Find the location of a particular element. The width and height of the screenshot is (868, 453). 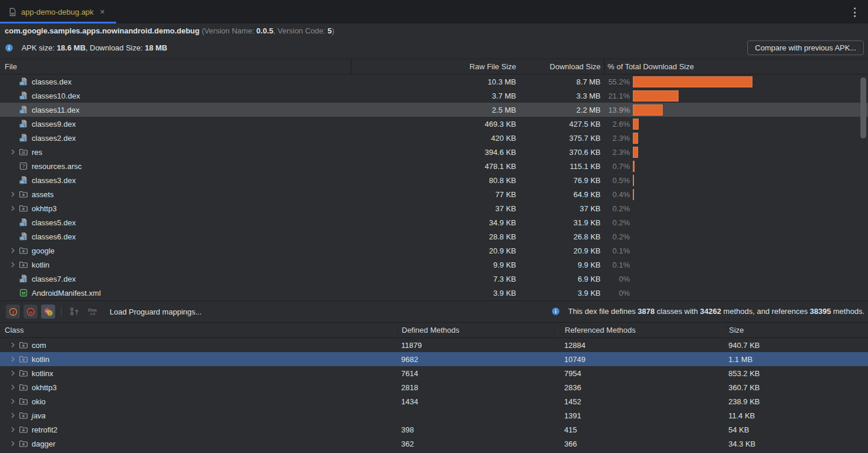

defined-methods: 398 is located at coordinates (476, 430).